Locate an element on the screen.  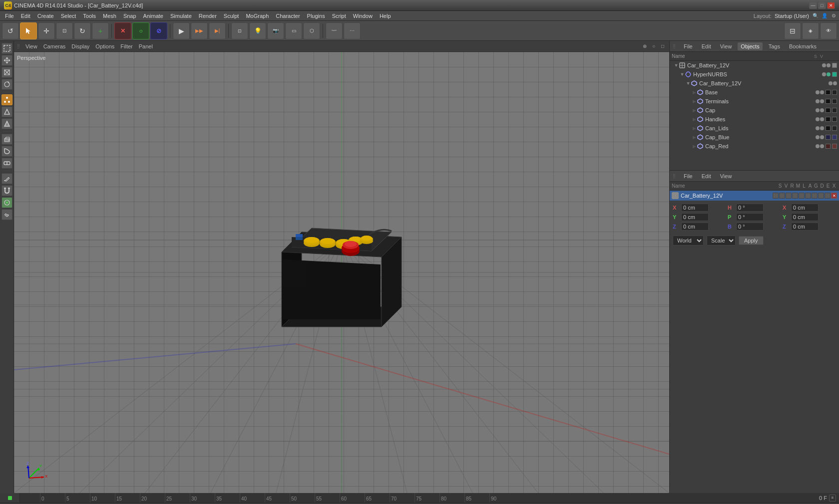
input-h-rot is located at coordinates (750, 208).